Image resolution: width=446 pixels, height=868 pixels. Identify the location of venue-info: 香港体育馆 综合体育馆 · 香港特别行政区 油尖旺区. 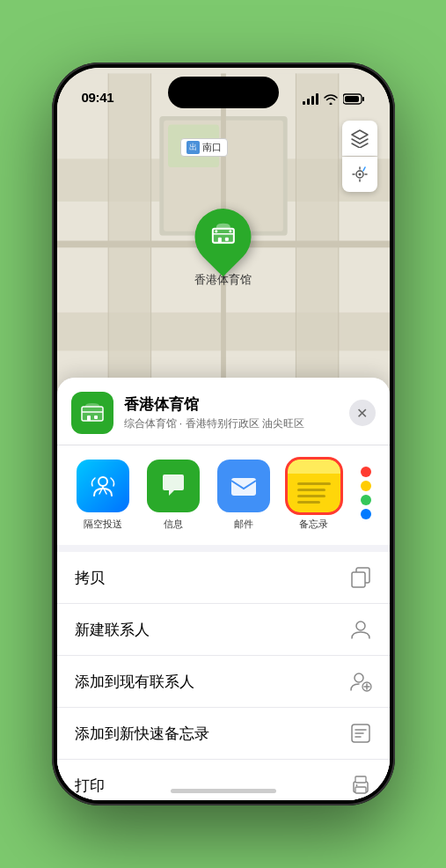
(237, 413).